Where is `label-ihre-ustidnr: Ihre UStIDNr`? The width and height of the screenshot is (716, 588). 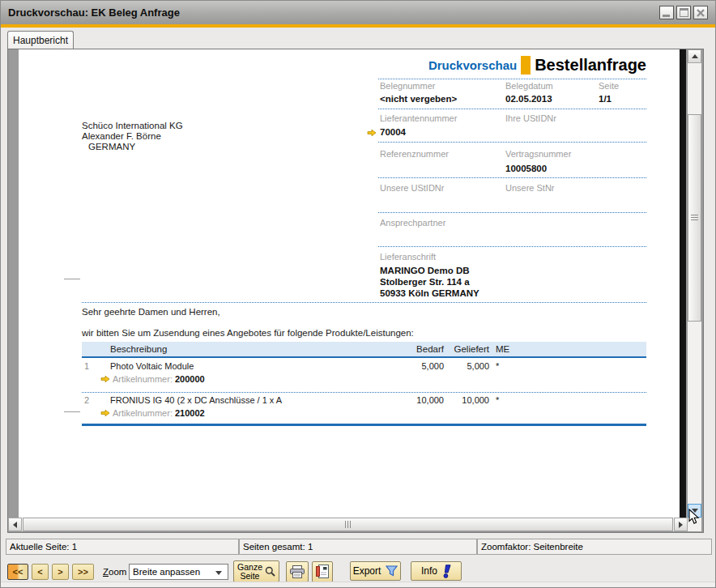
label-ihre-ustidnr: Ihre UStIDNr is located at coordinates (531, 118).